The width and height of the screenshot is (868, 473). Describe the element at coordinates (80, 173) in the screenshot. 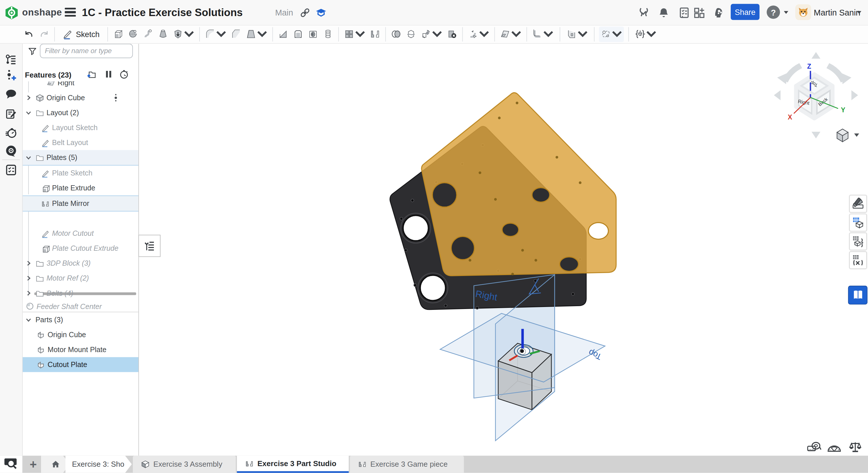

I see `feature-row-plate-sketch: Plate Sketch` at that location.